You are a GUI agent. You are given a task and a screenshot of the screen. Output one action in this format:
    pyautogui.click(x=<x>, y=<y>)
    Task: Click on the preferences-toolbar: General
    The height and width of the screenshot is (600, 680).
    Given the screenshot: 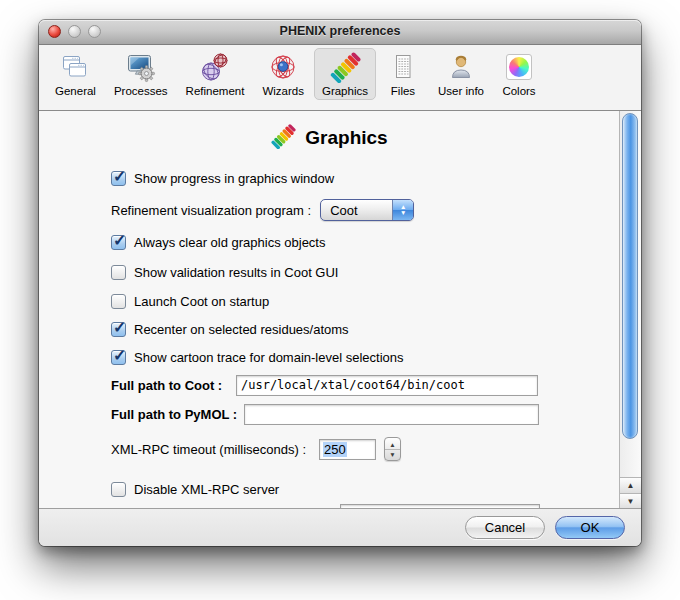 What is the action you would take?
    pyautogui.click(x=340, y=78)
    